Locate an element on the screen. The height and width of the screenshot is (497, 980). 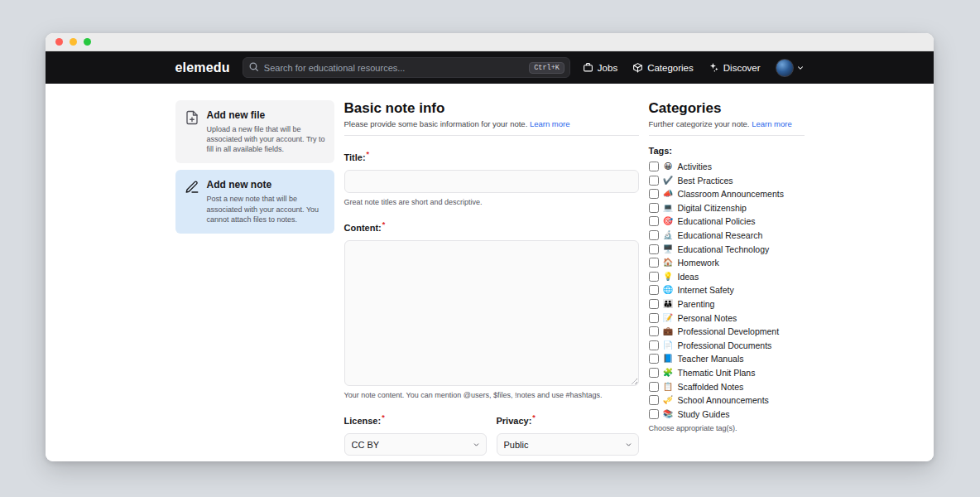
add-file-card: Add new file Upload a new file that will… is located at coordinates (255, 132).